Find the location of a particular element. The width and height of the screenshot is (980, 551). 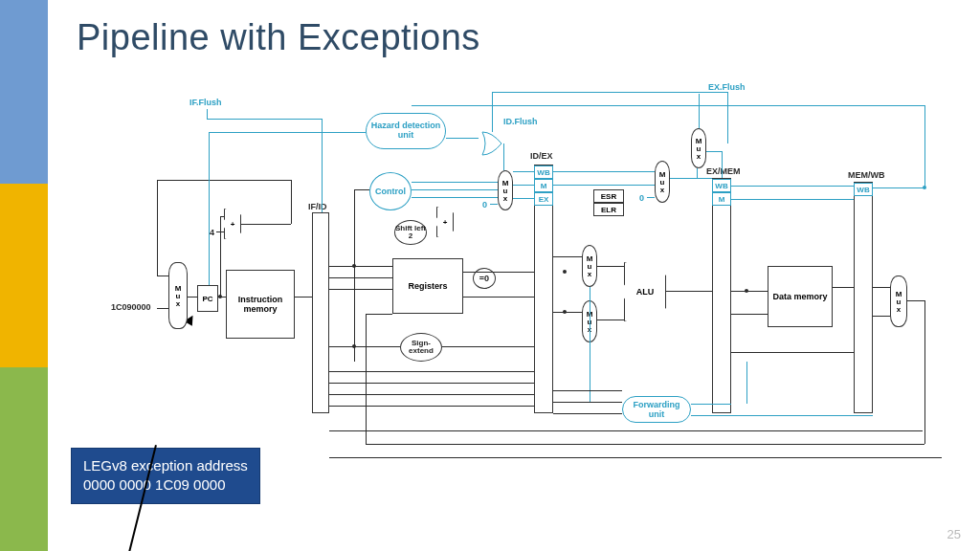

control-bubble-mux: Mux is located at coordinates (505, 190).